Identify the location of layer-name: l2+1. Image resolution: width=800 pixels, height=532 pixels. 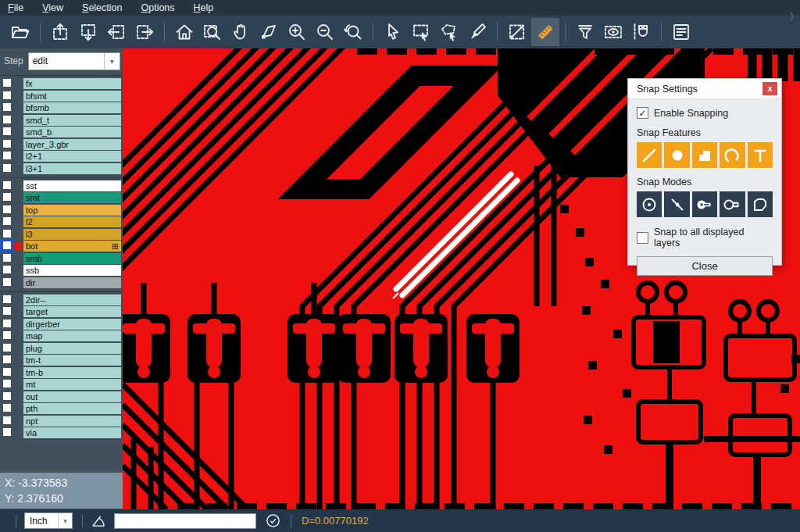
(72, 156).